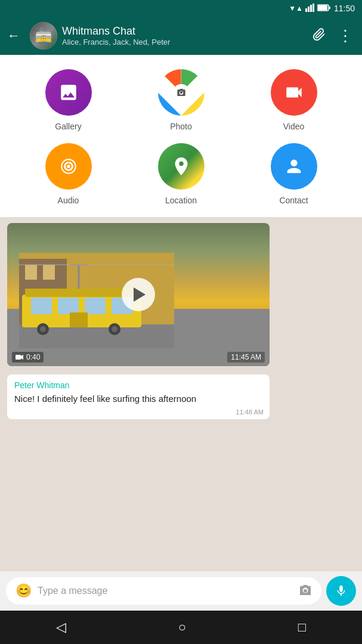 The width and height of the screenshot is (362, 644). I want to click on video-cam-icon, so click(20, 357).